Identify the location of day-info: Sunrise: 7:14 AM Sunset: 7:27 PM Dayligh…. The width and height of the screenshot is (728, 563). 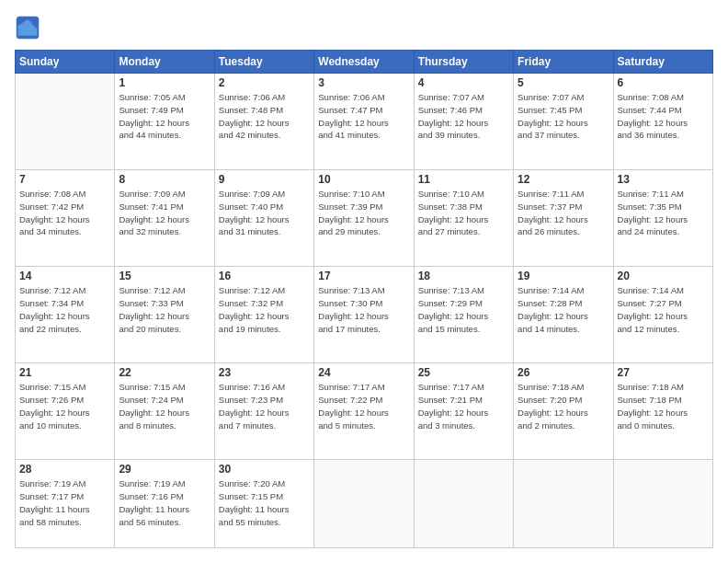
(664, 309).